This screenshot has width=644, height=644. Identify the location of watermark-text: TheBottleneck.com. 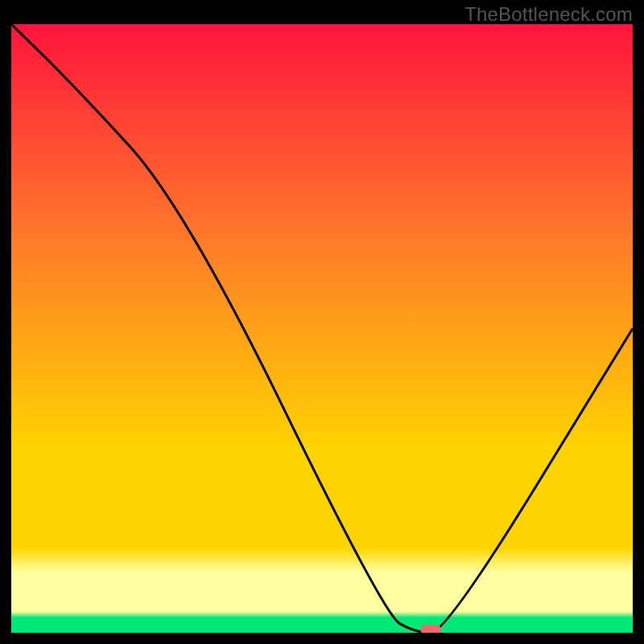
(549, 14).